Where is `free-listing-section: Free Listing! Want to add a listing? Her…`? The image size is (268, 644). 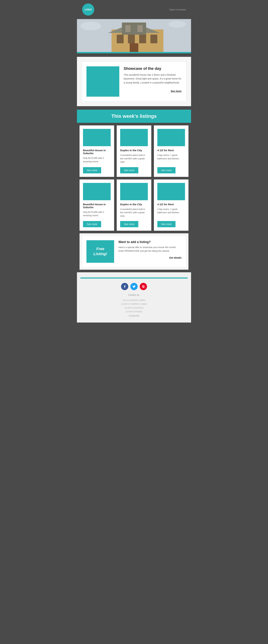 free-listing-section: Free Listing! Want to add a listing? Her… is located at coordinates (134, 252).